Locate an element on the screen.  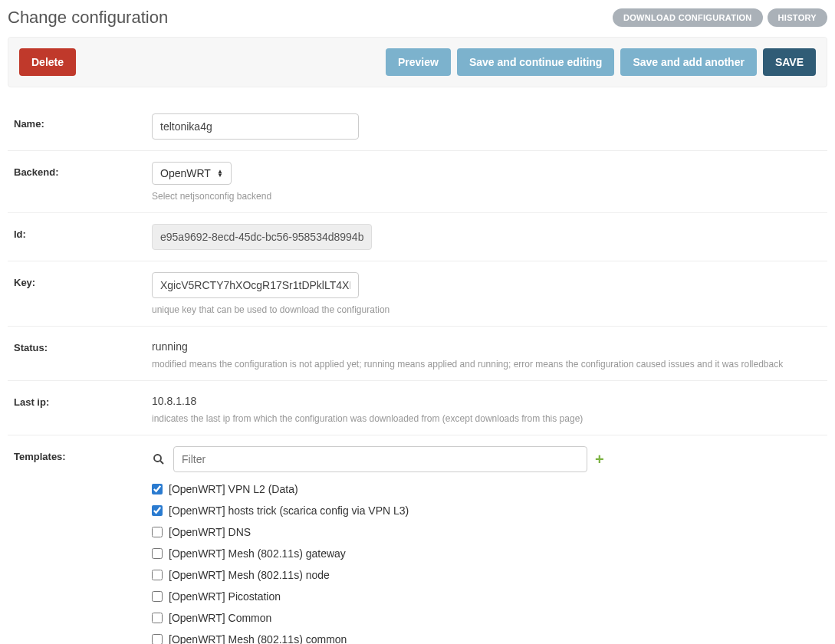
save-continue-button: Save and continue editing is located at coordinates (535, 62).